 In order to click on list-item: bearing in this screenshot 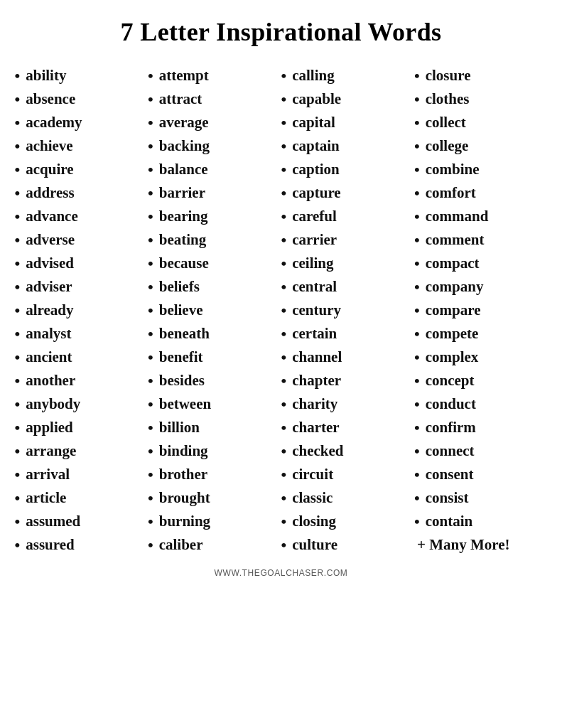, I will do `click(215, 216)`.